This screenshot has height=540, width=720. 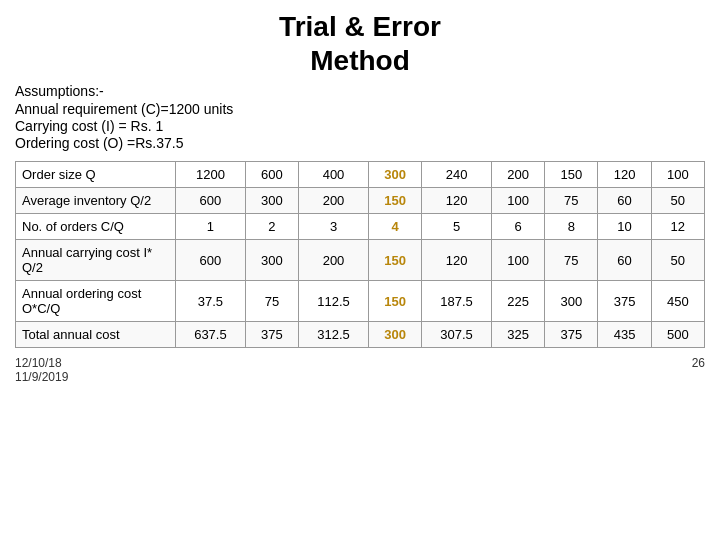 What do you see at coordinates (360, 91) in the screenshot?
I see `assumptions-label: Assumptions:-` at bounding box center [360, 91].